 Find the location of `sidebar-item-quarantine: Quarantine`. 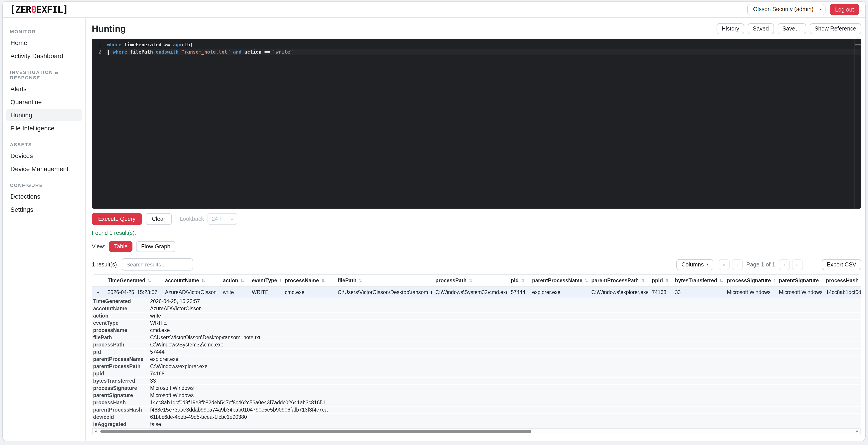

sidebar-item-quarantine: Quarantine is located at coordinates (44, 102).